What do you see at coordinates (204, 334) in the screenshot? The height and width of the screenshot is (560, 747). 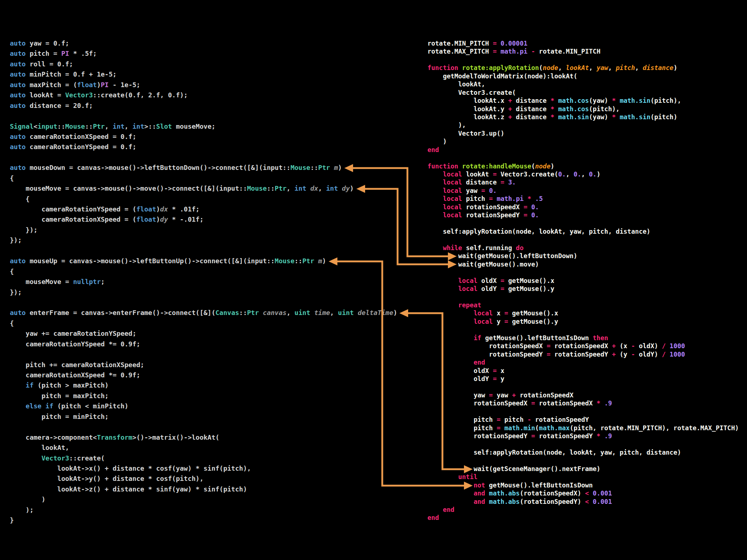 I see `code-line: yaw += cameraRotationYSpeed;` at bounding box center [204, 334].